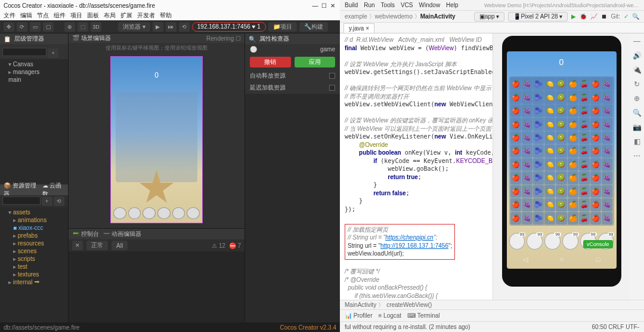  Describe the element at coordinates (146, 16) in the screenshot. I see `menu-developer: 开发者` at that location.